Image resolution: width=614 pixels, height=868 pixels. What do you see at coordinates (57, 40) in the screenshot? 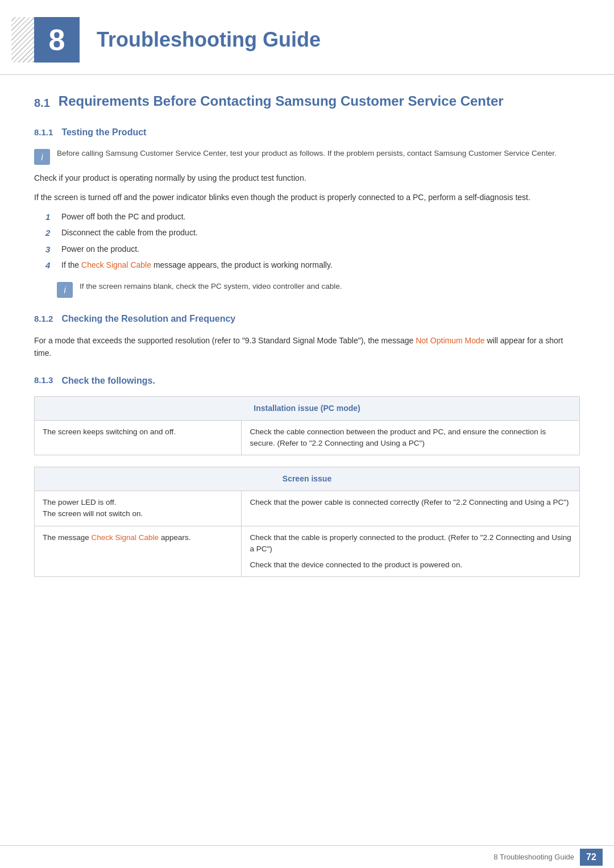
I see `chapter-number: 8` at bounding box center [57, 40].